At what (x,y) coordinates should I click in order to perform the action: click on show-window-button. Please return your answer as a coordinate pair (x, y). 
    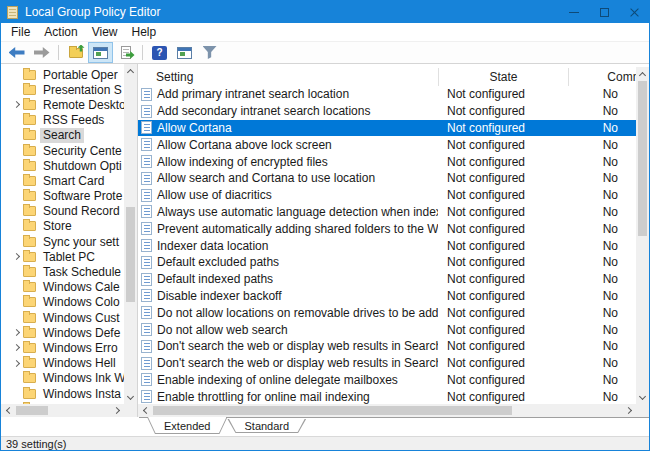
    Looking at the image, I should click on (184, 52).